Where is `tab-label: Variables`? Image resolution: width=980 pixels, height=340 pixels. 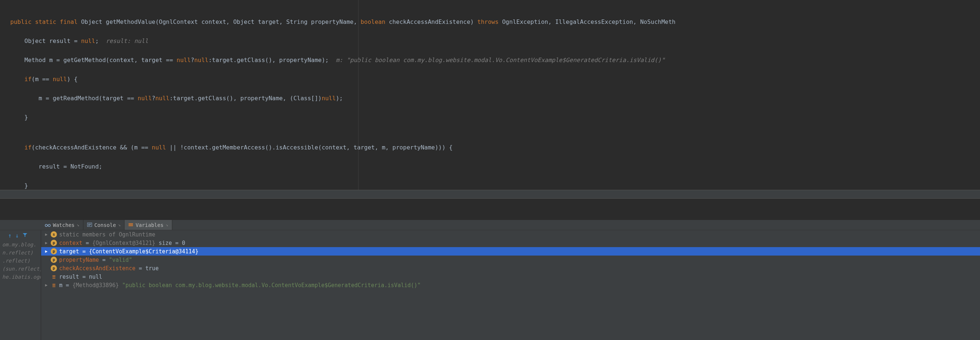 tab-label: Variables is located at coordinates (150, 225).